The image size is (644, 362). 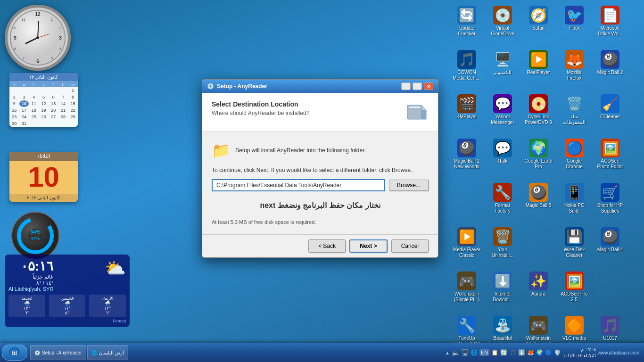 What do you see at coordinates (320, 222) in the screenshot?
I see `diskspace-text: At least 5.3 MB of free disk space is re…` at bounding box center [320, 222].